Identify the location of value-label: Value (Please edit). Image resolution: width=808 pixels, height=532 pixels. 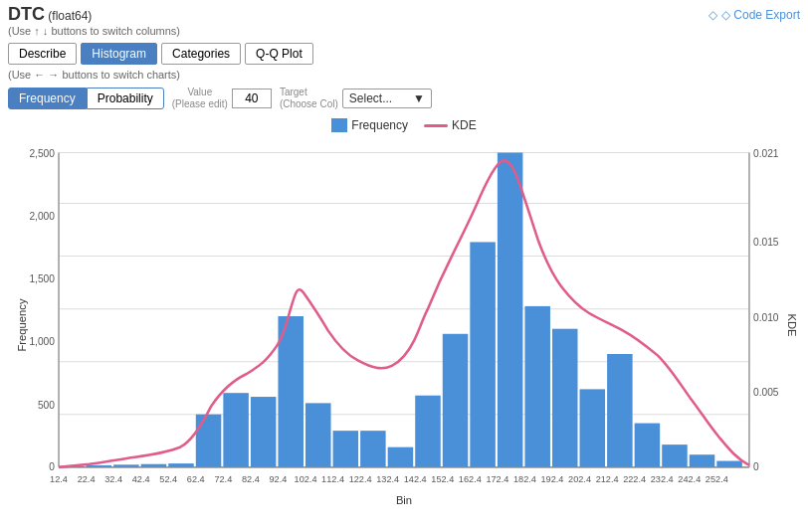
(200, 98).